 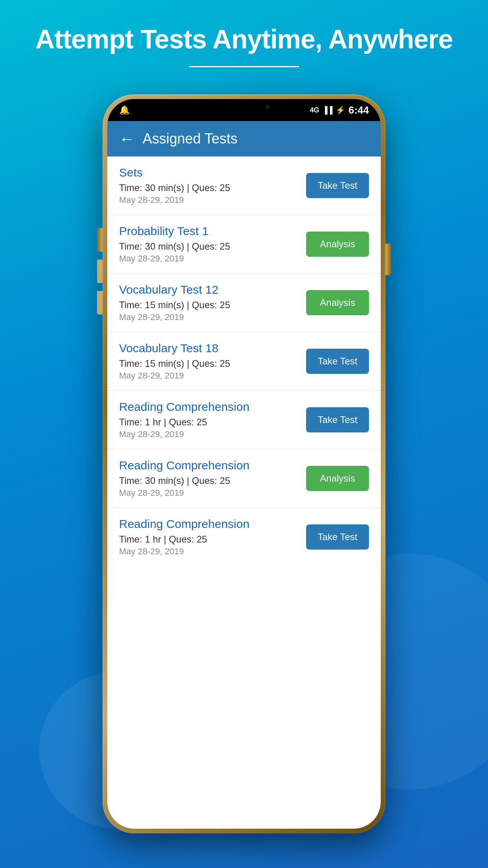 What do you see at coordinates (213, 361) in the screenshot?
I see `test-info: Vocabulary Test 18Time: 15 min(s) | Ques…` at bounding box center [213, 361].